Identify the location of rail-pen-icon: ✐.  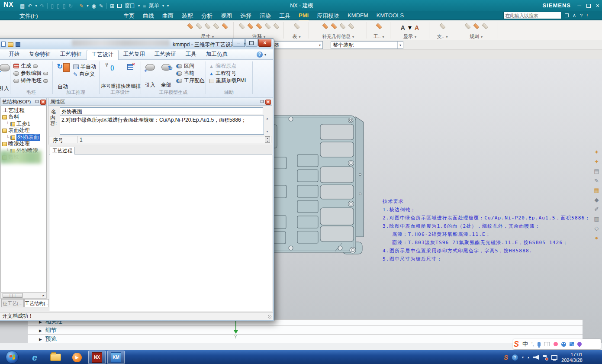
(596, 209).